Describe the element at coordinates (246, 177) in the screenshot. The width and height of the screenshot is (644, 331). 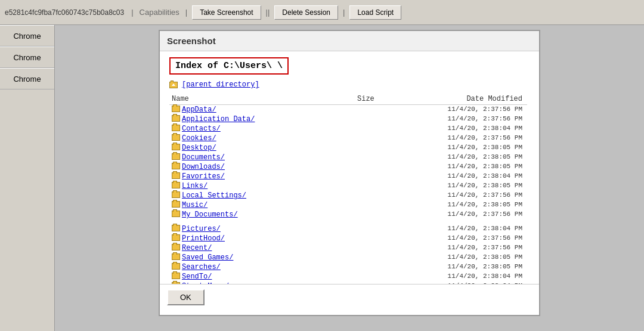
I see `folder-link: Favorites/` at that location.